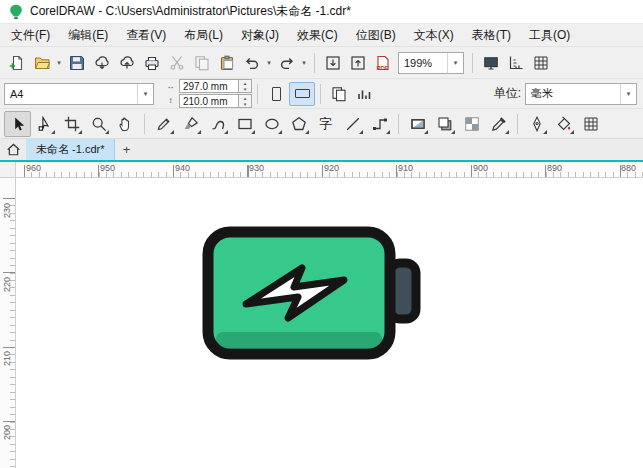 The image size is (643, 468). What do you see at coordinates (152, 63) in the screenshot?
I see `printer-icon` at bounding box center [152, 63].